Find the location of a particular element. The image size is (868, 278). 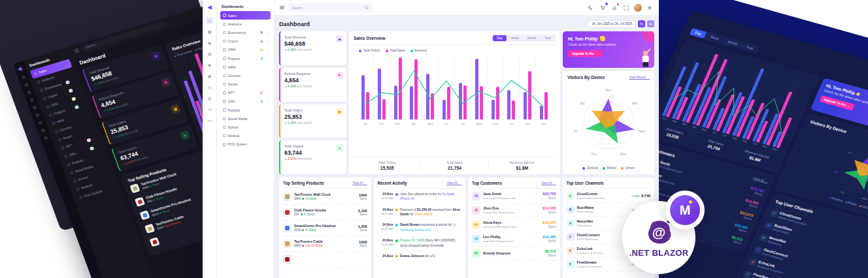

sidebar-item: Jobs 2 › is located at coordinates (246, 102).